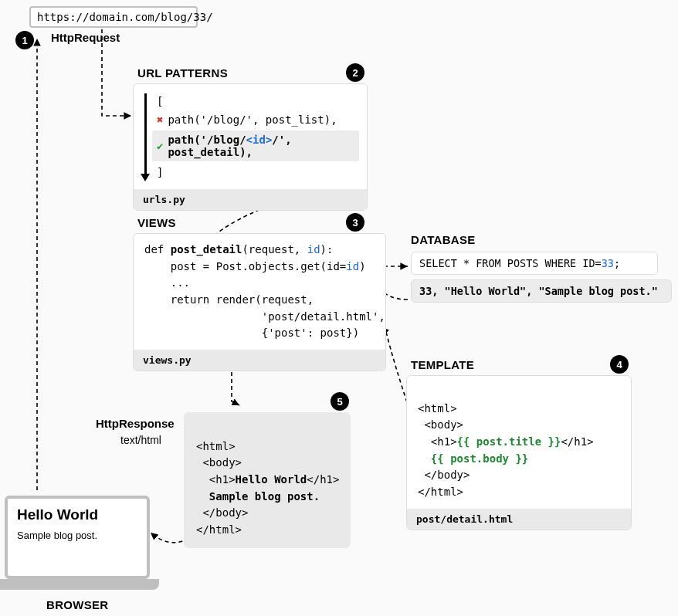 Image resolution: width=678 pixels, height=616 pixels. I want to click on view-render-3: {'post': post}), so click(259, 333).